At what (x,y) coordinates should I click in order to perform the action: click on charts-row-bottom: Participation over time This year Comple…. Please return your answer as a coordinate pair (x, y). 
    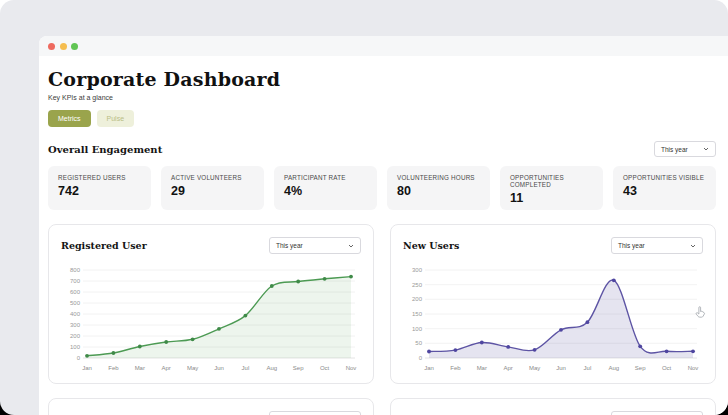
    Looking at the image, I should click on (382, 406).